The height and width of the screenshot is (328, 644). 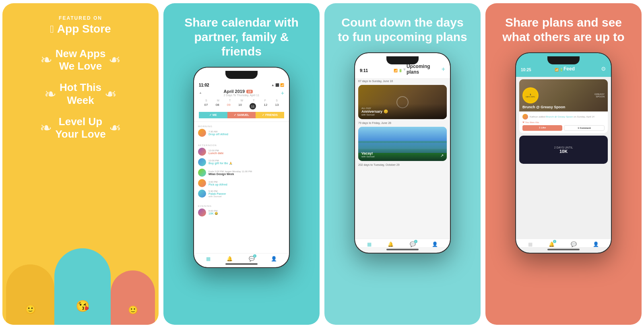 What do you see at coordinates (402, 111) in the screenshot?
I see `plan-1-name: Anniversary 😊` at bounding box center [402, 111].